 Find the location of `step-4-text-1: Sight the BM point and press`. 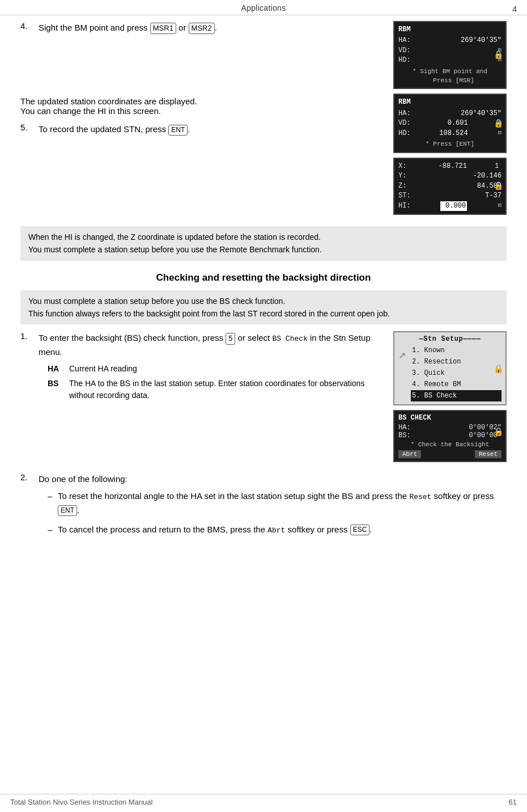

step-4-text-1: Sight the BM point and press is located at coordinates (94, 27).